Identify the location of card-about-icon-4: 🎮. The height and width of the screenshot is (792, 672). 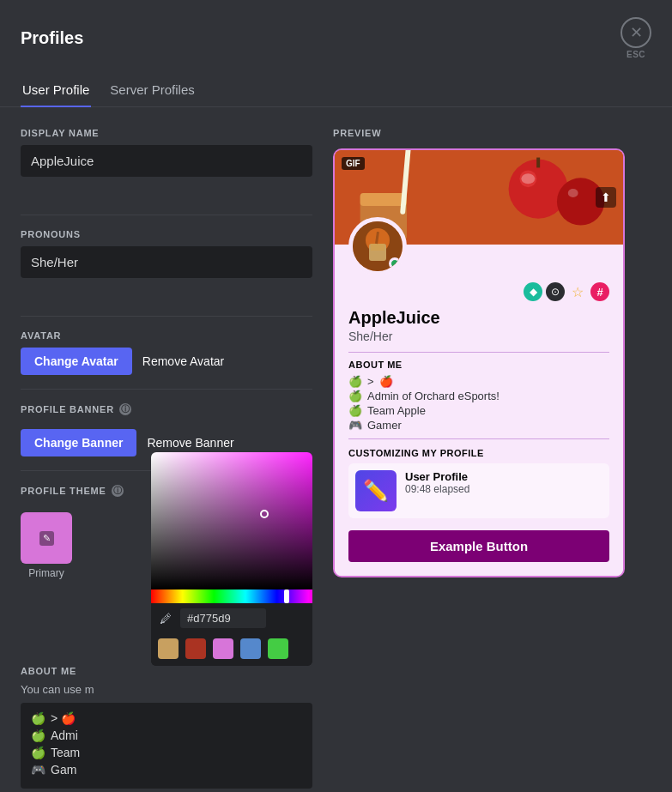
(355, 426).